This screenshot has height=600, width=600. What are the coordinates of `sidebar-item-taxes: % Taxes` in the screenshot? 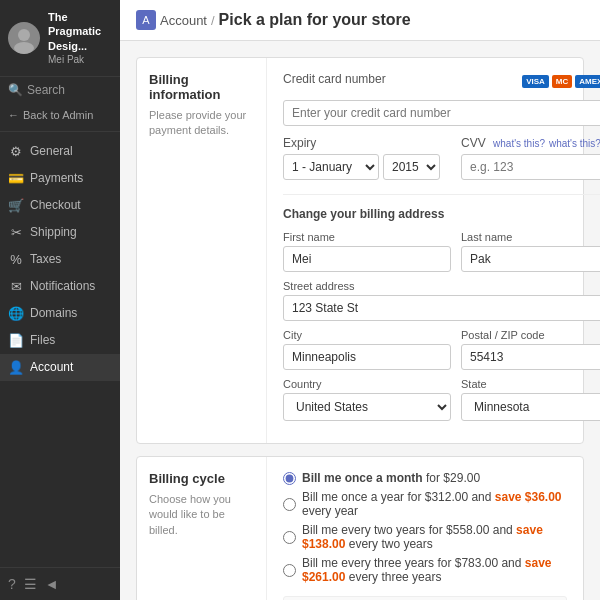 It's located at (60, 260).